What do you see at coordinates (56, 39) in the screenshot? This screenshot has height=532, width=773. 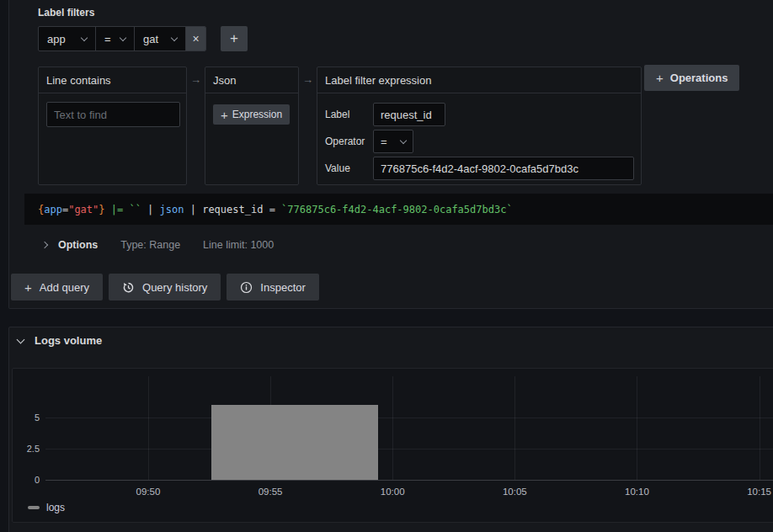 I see `filter-label-value: app` at bounding box center [56, 39].